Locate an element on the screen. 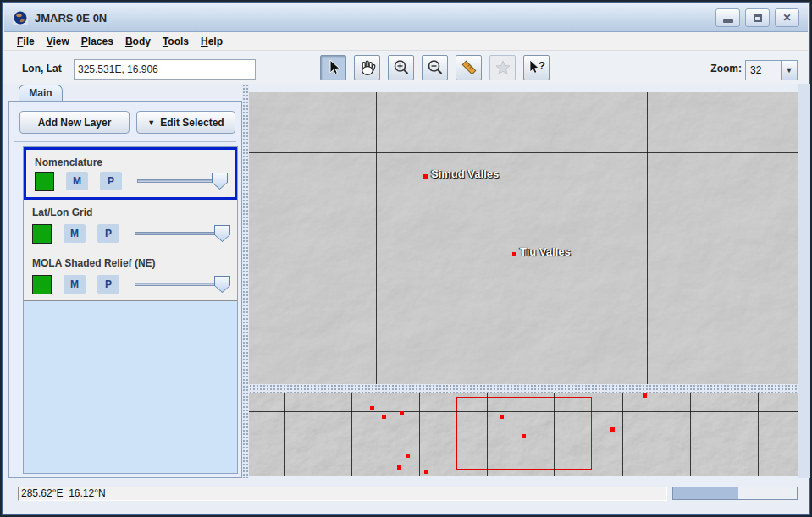  overview-map is located at coordinates (523, 434).